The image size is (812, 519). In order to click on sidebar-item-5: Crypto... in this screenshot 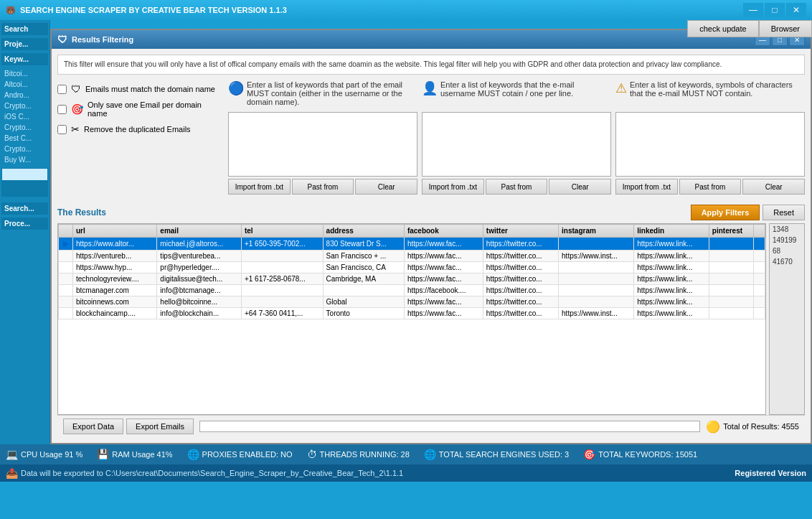, I will do `click(24, 128)`.